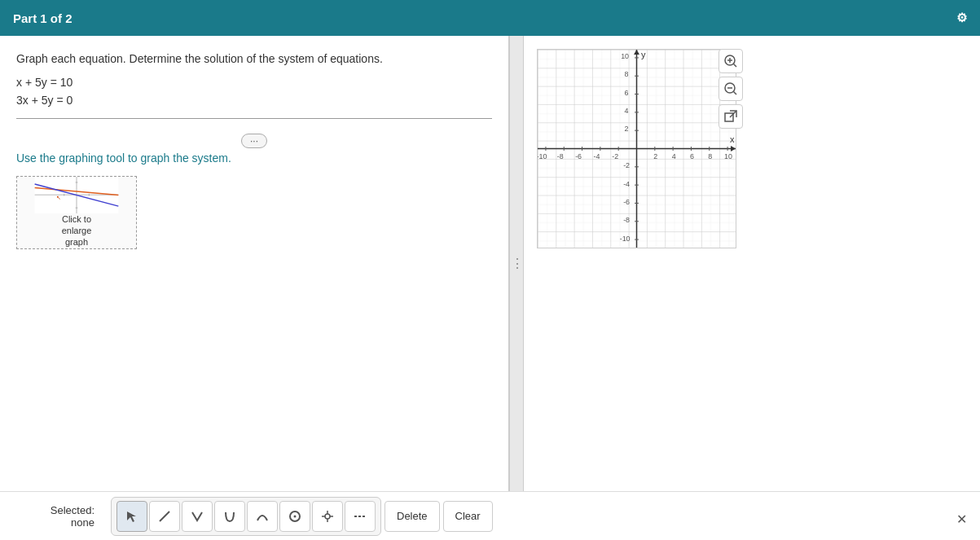 The width and height of the screenshot is (980, 540). Describe the element at coordinates (254, 141) in the screenshot. I see `expand-button: ···` at that location.